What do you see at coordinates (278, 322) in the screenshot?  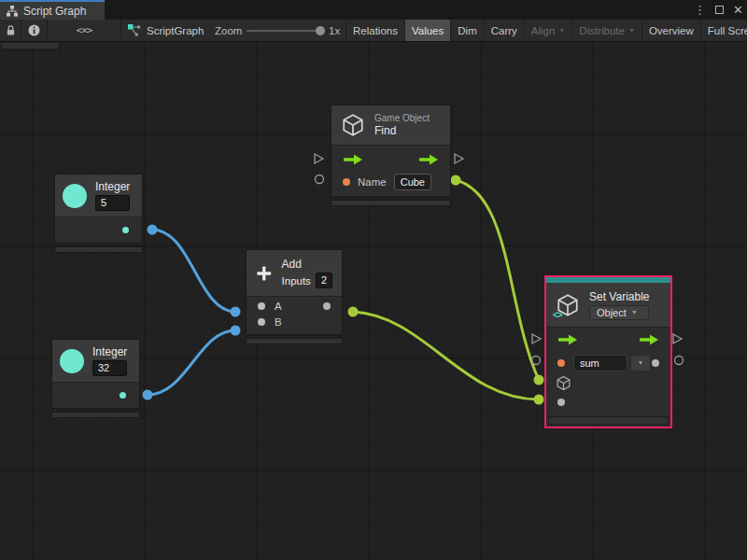 I see `port-label-b: B` at bounding box center [278, 322].